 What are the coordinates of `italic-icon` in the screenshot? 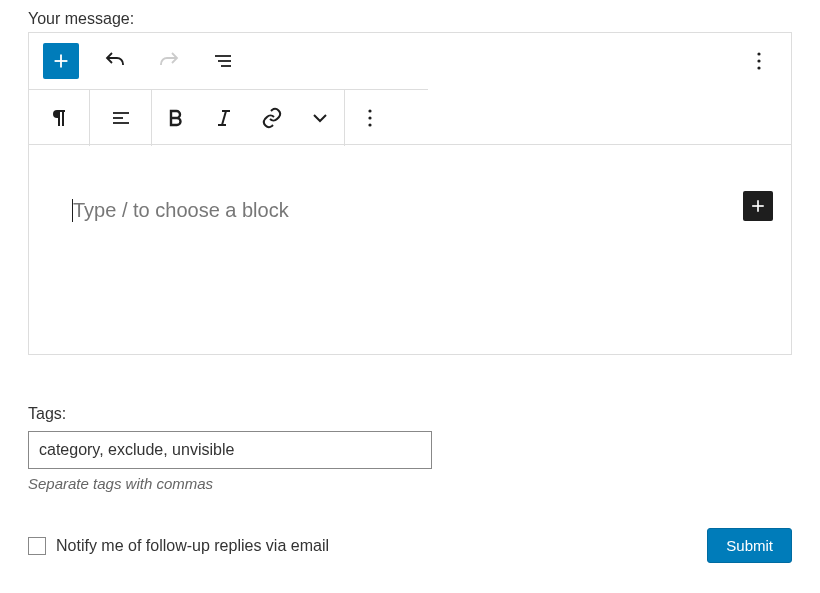 It's located at (224, 118).